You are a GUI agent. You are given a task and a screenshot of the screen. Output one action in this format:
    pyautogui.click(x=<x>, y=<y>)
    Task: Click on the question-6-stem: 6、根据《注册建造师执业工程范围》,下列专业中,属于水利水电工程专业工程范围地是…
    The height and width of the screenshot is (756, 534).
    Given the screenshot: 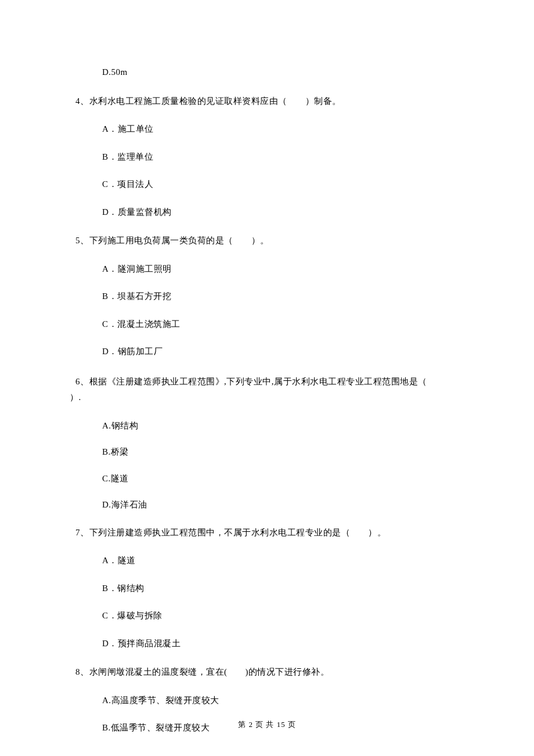 What is the action you would take?
    pyautogui.click(x=267, y=390)
    